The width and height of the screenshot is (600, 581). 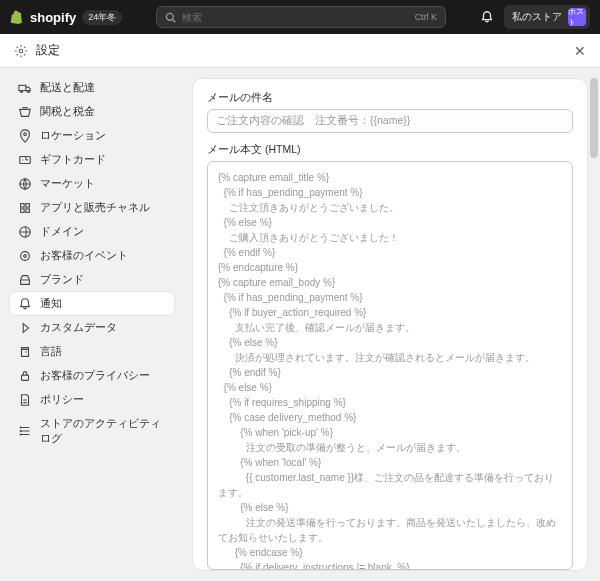 I want to click on close-icon: ✕, so click(x=580, y=51).